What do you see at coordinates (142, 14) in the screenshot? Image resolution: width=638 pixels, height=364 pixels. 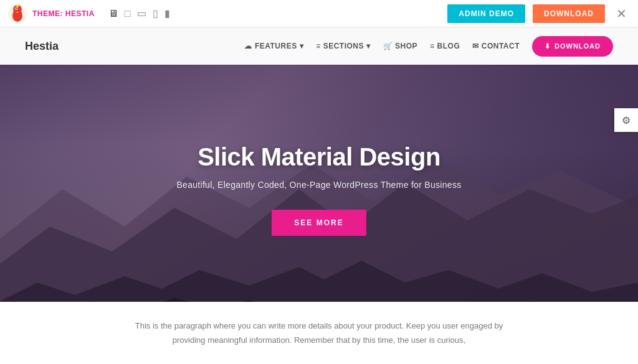 I see `tablet-landscape-icon: ▭` at bounding box center [142, 14].